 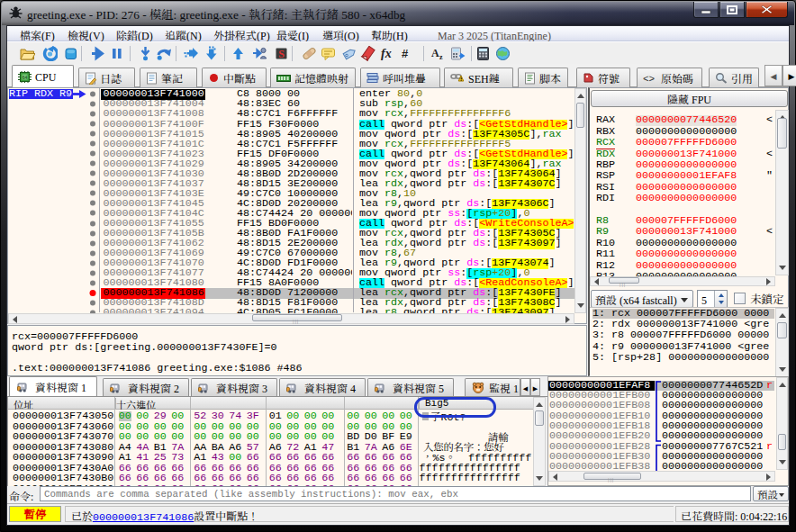 I want to click on svg-text: z, so click(x=441, y=58).